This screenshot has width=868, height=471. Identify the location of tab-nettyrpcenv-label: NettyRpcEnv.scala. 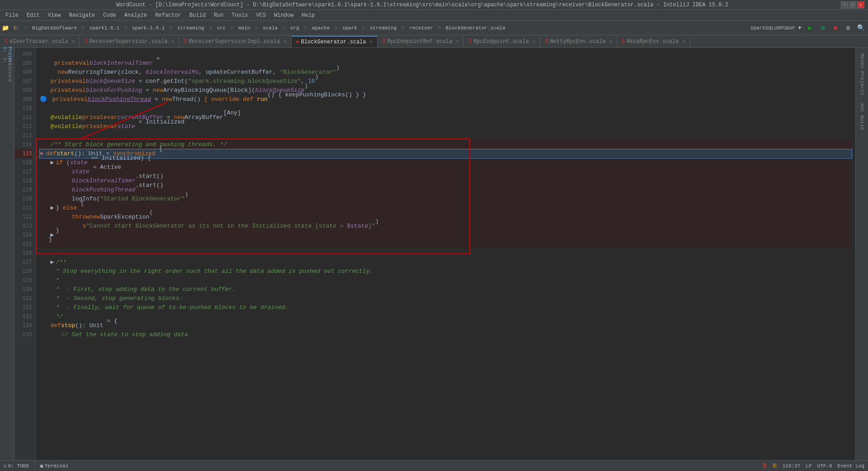
(578, 42).